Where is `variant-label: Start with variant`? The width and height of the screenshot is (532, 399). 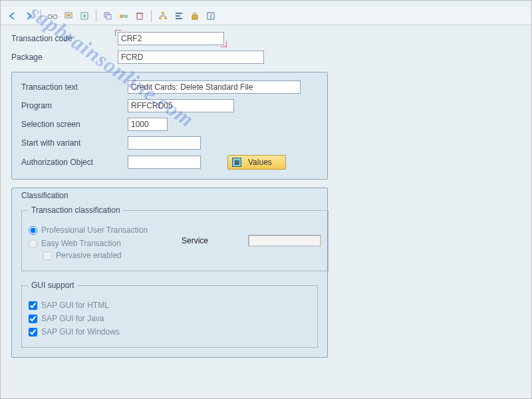
variant-label: Start with variant is located at coordinates (74, 143).